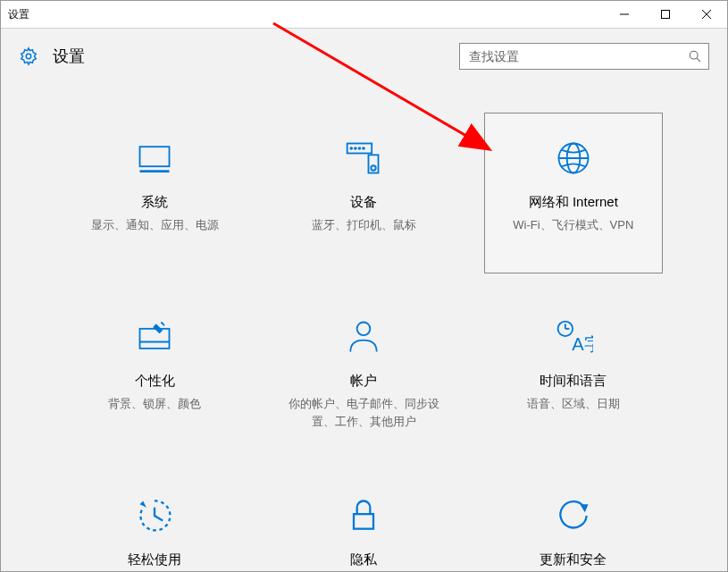  I want to click on tile-accounts: 帐户 你的帐户、电子邮件、同步设置、工作、其他用户, so click(364, 372).